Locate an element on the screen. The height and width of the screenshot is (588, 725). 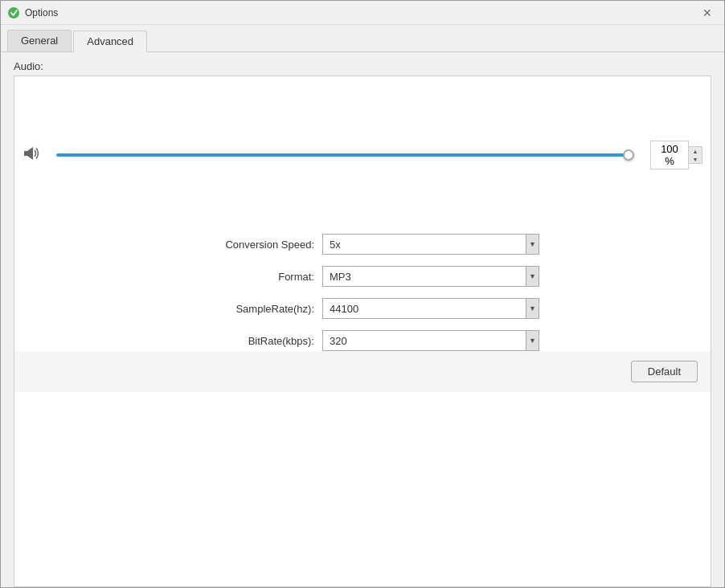
conversion-speed-label: Conversion Speed: is located at coordinates (250, 244).